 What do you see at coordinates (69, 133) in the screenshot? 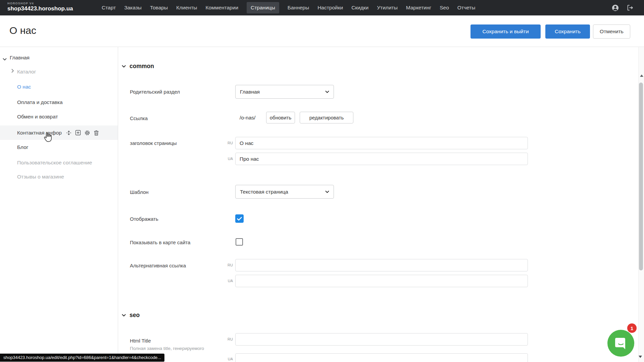
I see `move-icon` at bounding box center [69, 133].